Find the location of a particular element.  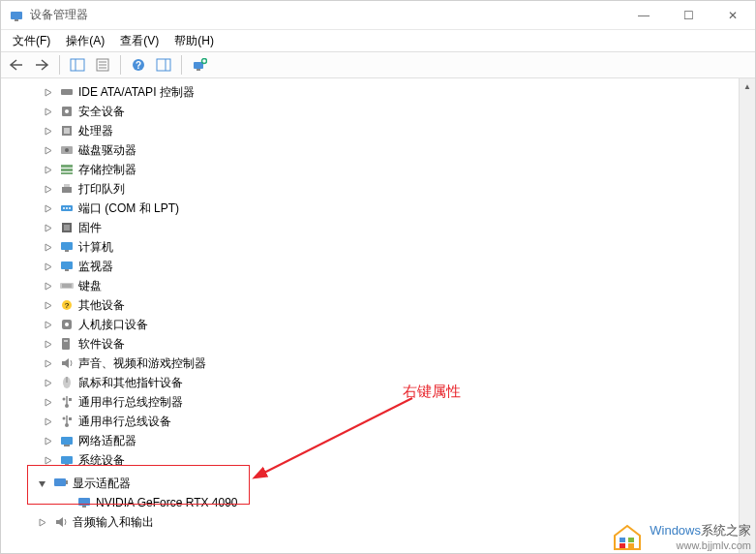

expander-placeholder is located at coordinates (65, 503).